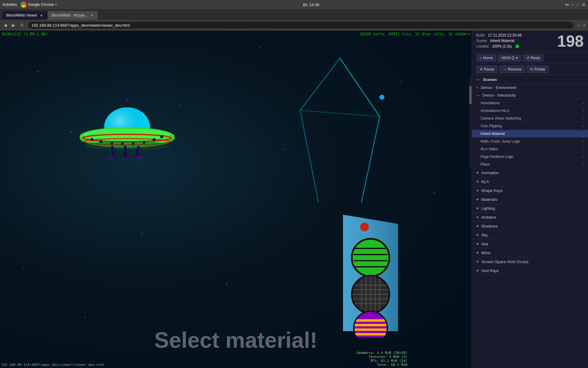 This screenshot has width=588, height=368. What do you see at coordinates (294, 14) in the screenshot?
I see `browser-tabs: Blend4Web Viewer ✕ Blend4Web - Форум... …` at bounding box center [294, 14].